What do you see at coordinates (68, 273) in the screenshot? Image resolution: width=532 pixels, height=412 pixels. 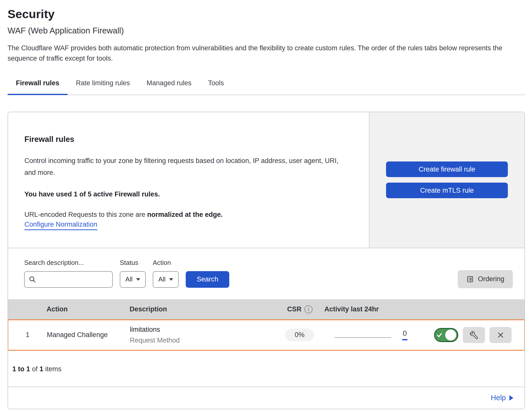 I see `search-description-group: Search description...` at bounding box center [68, 273].